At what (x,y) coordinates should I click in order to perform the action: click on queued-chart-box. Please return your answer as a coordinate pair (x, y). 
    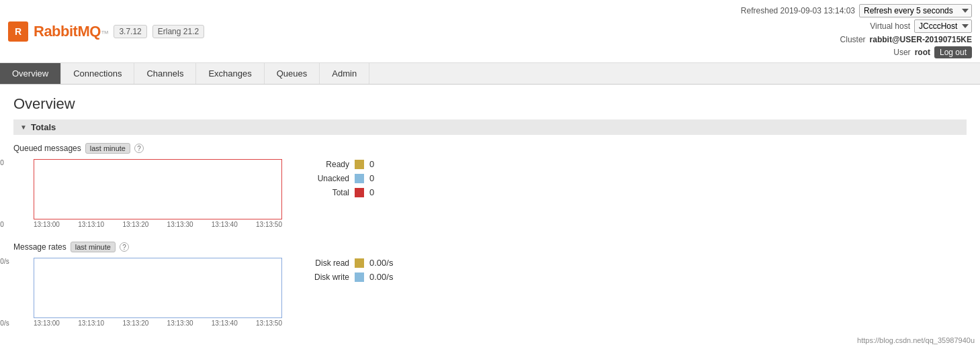
    Looking at the image, I should click on (158, 189).